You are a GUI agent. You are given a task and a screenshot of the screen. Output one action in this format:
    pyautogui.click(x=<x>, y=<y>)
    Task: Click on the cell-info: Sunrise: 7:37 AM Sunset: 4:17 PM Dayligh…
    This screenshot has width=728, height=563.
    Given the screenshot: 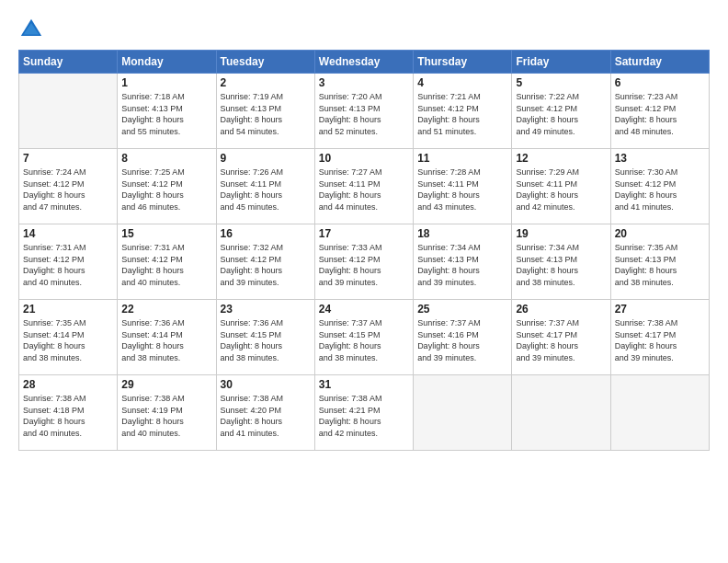 What is the action you would take?
    pyautogui.click(x=561, y=340)
    